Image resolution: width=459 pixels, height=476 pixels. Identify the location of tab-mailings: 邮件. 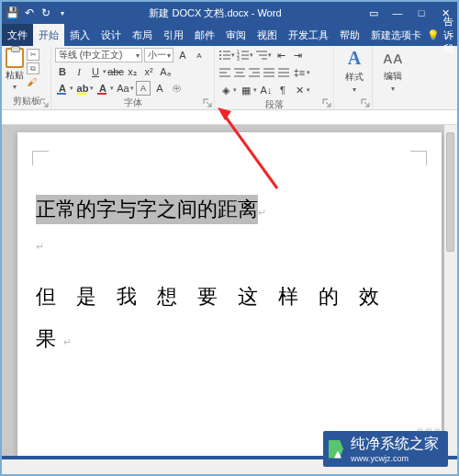
(205, 35).